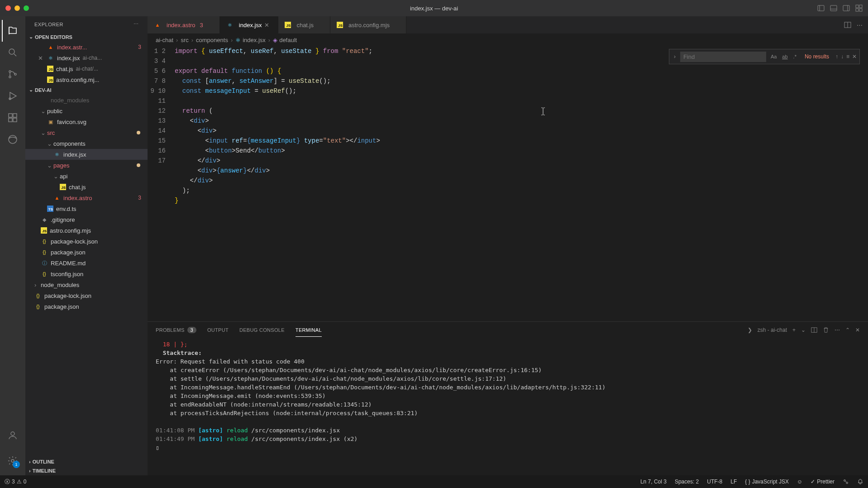 The width and height of the screenshot is (868, 488). What do you see at coordinates (212, 40) in the screenshot?
I see `breadcrumb-item: components` at bounding box center [212, 40].